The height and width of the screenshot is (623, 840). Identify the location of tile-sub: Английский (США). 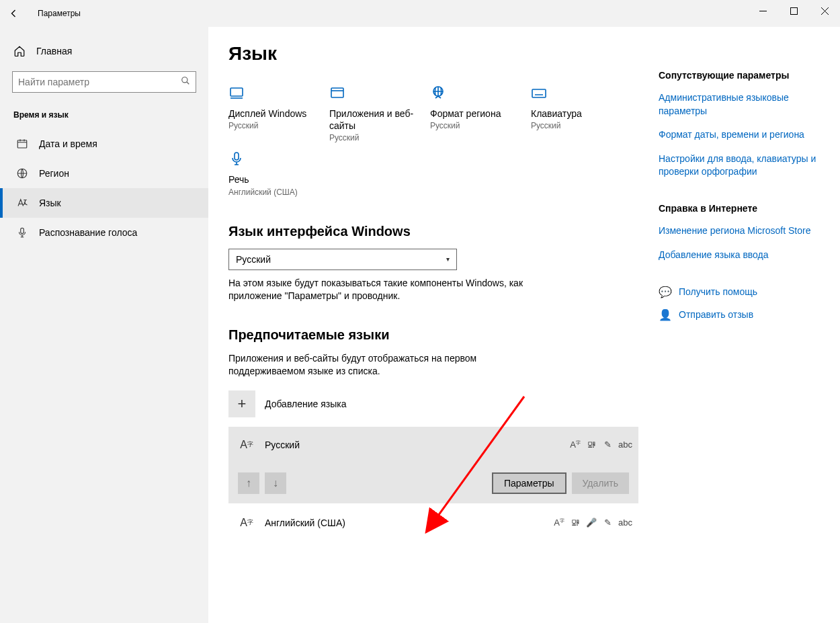
(276, 192).